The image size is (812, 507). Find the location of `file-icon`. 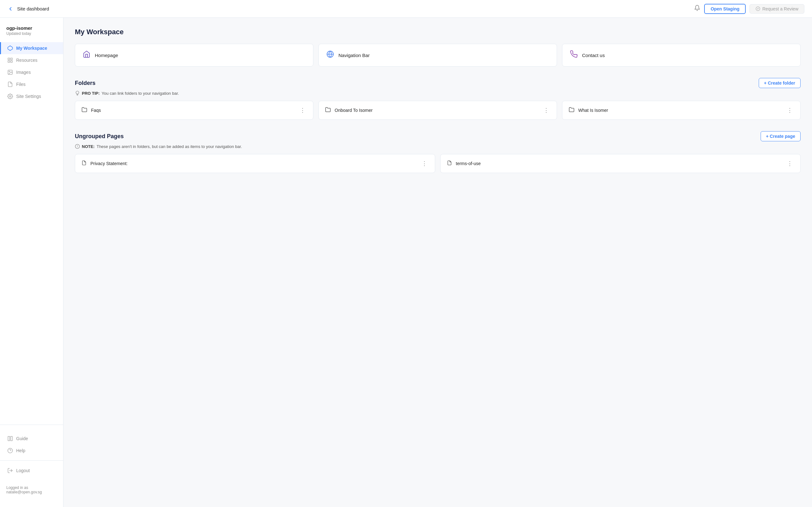

file-icon is located at coordinates (10, 84).